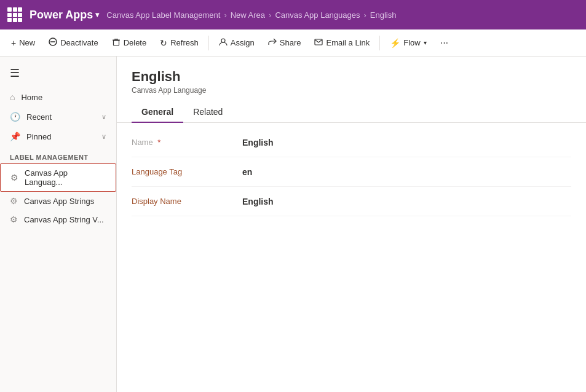 The image size is (586, 392). I want to click on top-bar: Power Apps ▾ Canvas App Label Management…, so click(293, 15).